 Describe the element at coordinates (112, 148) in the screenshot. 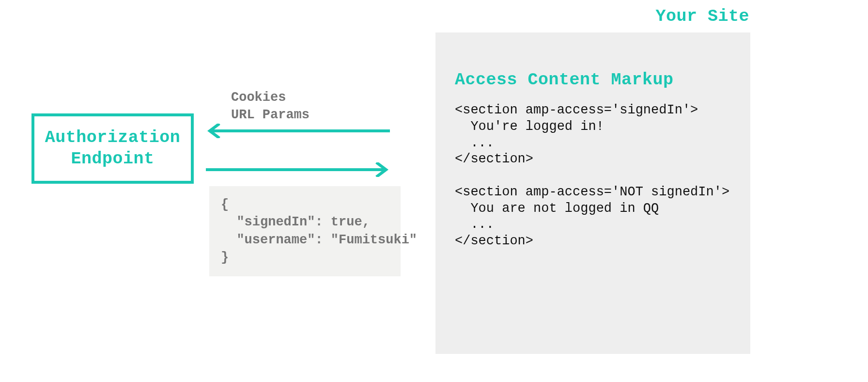

I see `authorization-endpoint-box: Authorization Endpoint` at that location.